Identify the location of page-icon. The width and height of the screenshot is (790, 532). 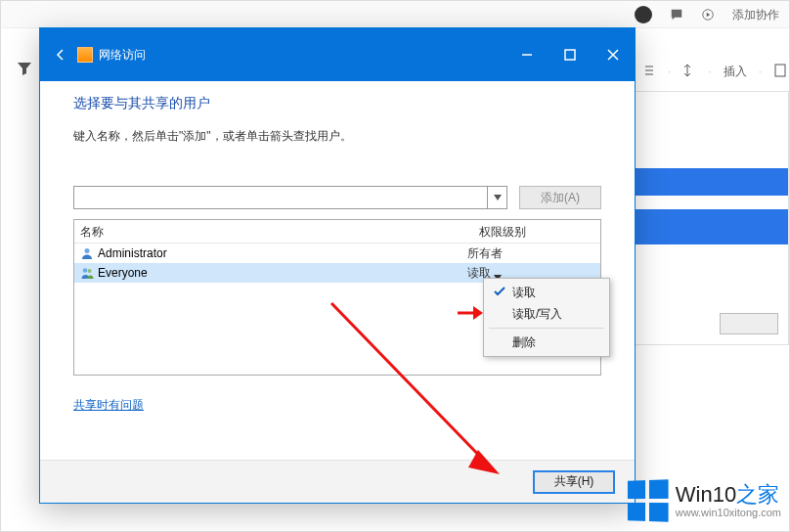
(780, 72).